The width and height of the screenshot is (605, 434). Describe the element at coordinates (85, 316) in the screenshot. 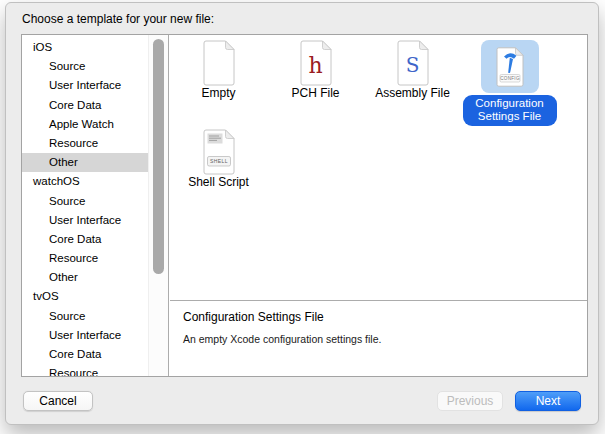

I see `sidebar-item-tvos-source: Source` at that location.